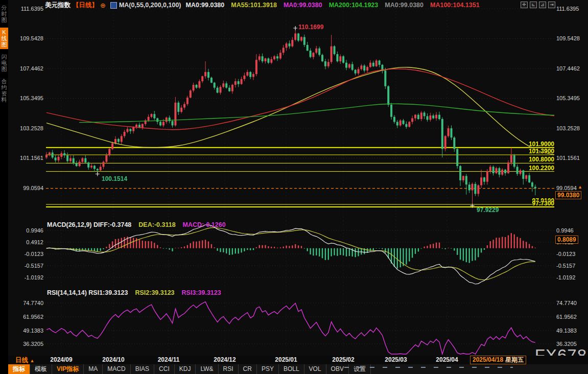  Describe the element at coordinates (567, 303) in the screenshot. I see `rsi-axis-label-right: 74.7740` at that location.